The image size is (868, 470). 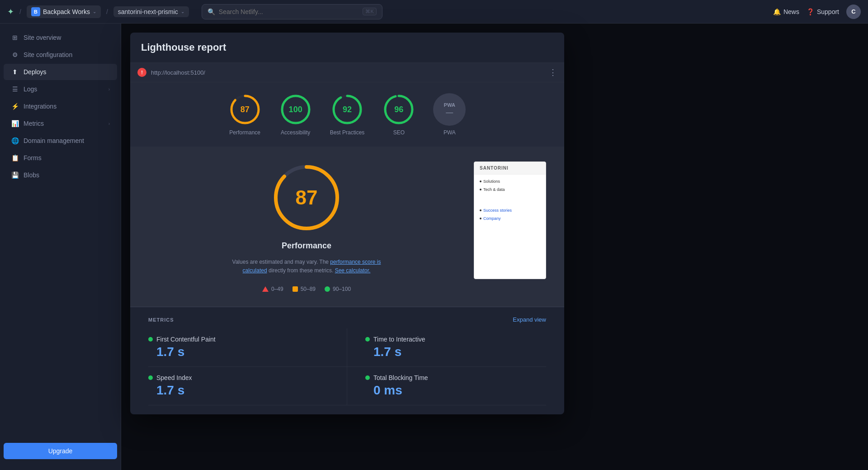 What do you see at coordinates (161, 320) in the screenshot?
I see `metrics-title: METRICS` at bounding box center [161, 320].